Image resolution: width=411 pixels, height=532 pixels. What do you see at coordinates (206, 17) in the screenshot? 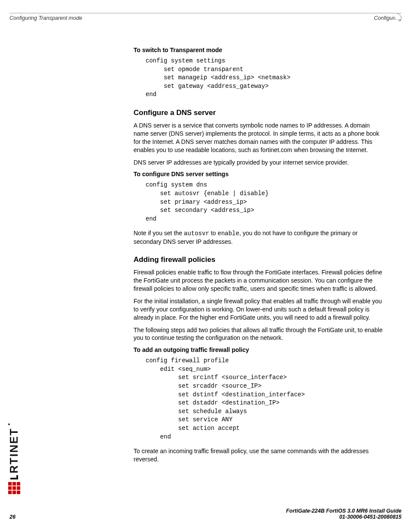
I see `page-header: Configuring Transparent mode Configuring` at bounding box center [206, 17].